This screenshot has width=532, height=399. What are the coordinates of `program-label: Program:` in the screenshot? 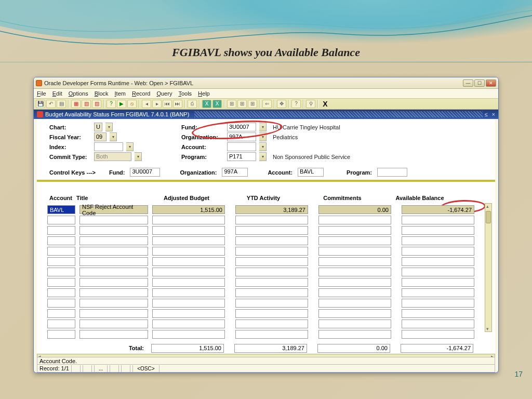 It's located at (203, 157).